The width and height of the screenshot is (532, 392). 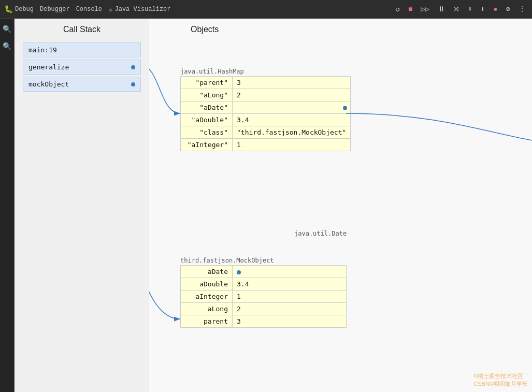 What do you see at coordinates (290, 322) in the screenshot?
I see `mo-parent-val: 3` at bounding box center [290, 322].